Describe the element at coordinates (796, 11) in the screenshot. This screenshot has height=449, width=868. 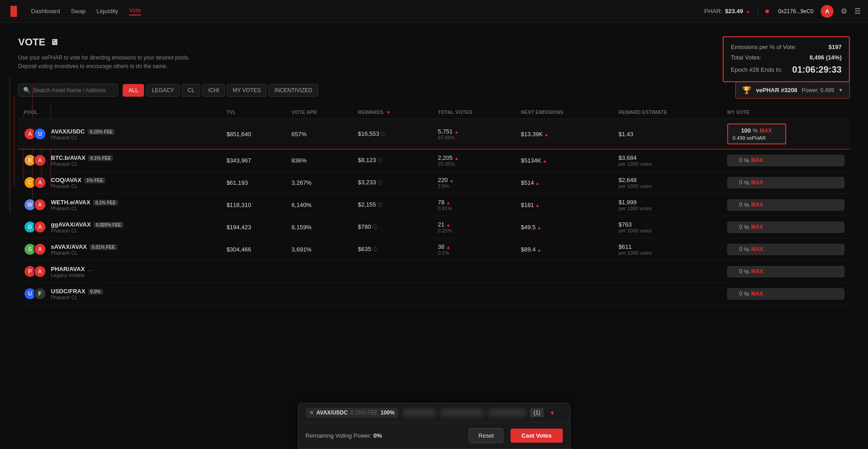
I see `wallet-address: 0x2176...9eC0` at that location.